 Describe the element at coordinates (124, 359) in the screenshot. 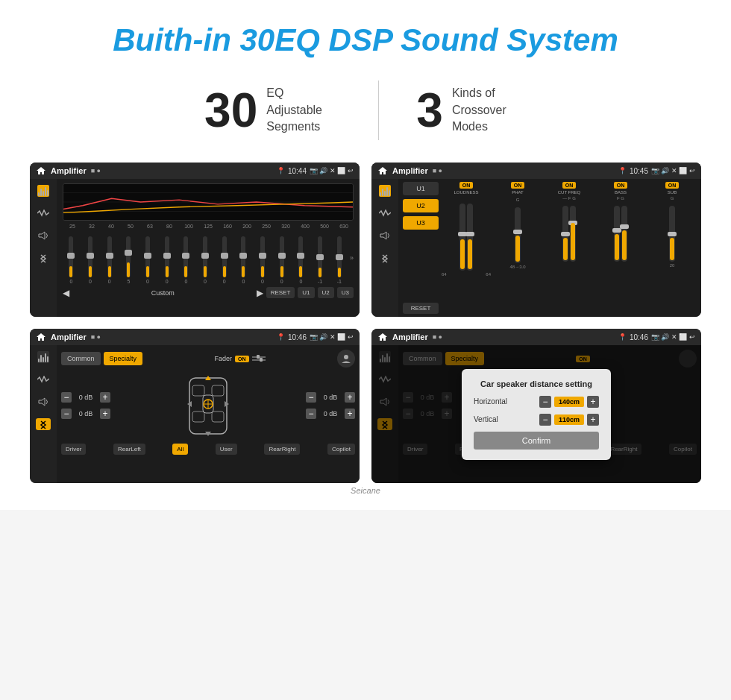

I see `specialty-btn: Specialty` at that location.